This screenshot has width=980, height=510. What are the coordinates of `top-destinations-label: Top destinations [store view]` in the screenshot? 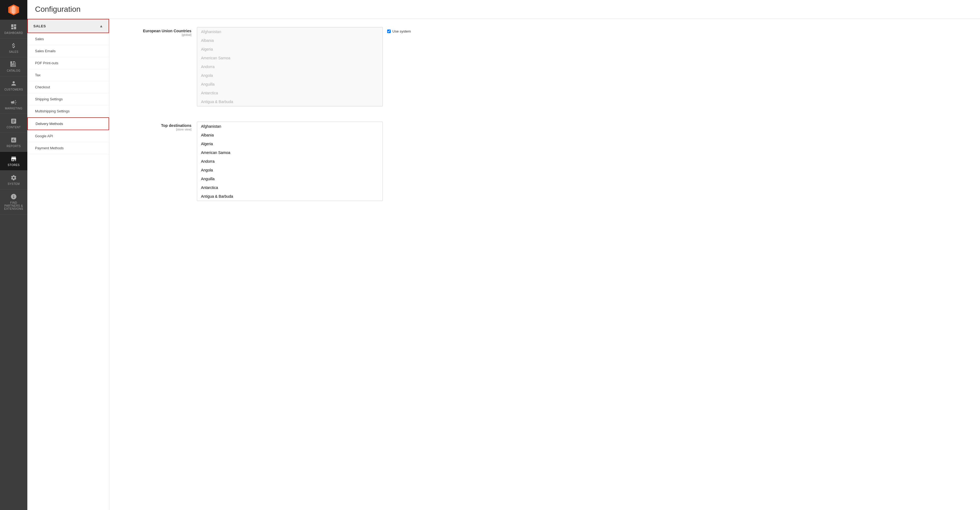 It's located at (159, 126).